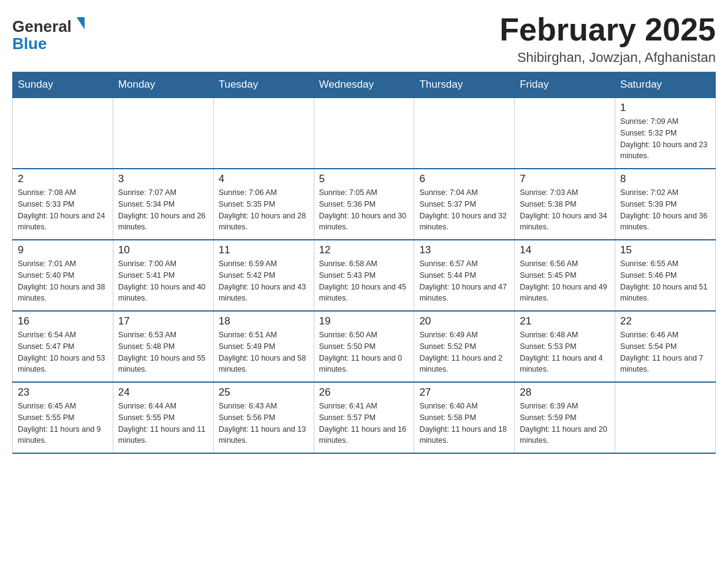 This screenshot has width=728, height=563. Describe the element at coordinates (63, 275) in the screenshot. I see `day-cell: 9Sunrise: 7:01 AMSunset: 5:40 PMDaylight…` at that location.